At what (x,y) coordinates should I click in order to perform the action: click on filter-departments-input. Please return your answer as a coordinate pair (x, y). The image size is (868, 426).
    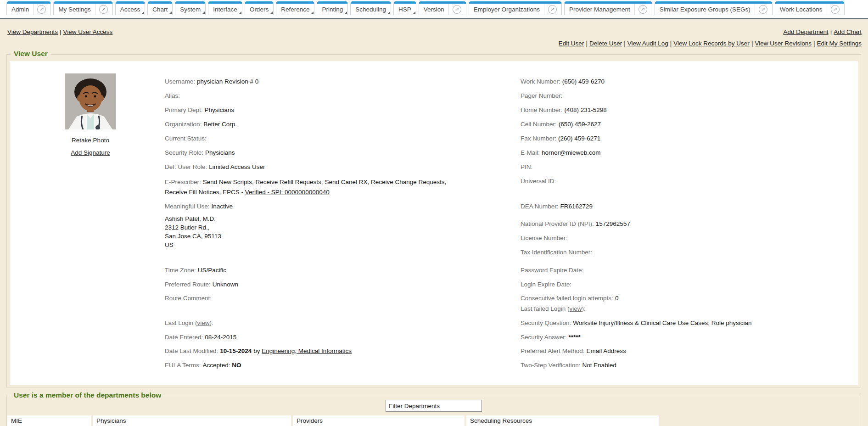
    Looking at the image, I should click on (434, 406).